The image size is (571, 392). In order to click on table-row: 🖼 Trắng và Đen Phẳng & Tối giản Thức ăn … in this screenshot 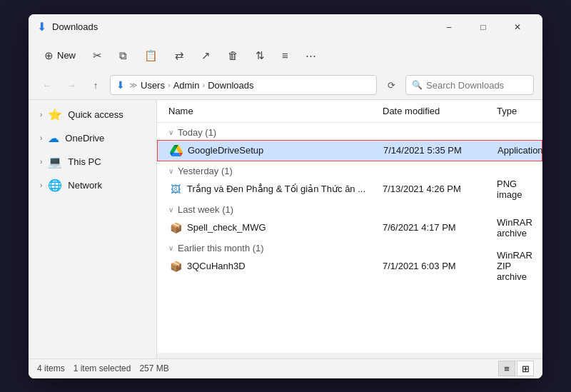, I will do `click(350, 189)`.